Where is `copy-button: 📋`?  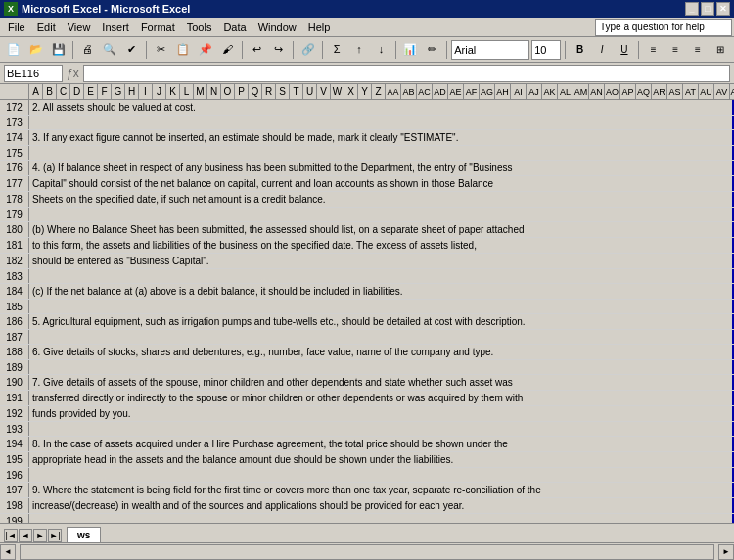
copy-button: 📋 is located at coordinates (184, 50).